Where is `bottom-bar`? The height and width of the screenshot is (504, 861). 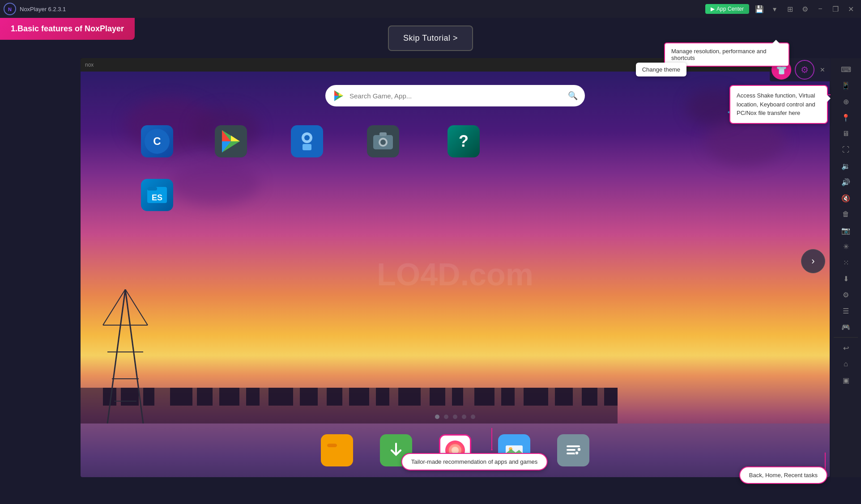 bottom-bar is located at coordinates (430, 491).